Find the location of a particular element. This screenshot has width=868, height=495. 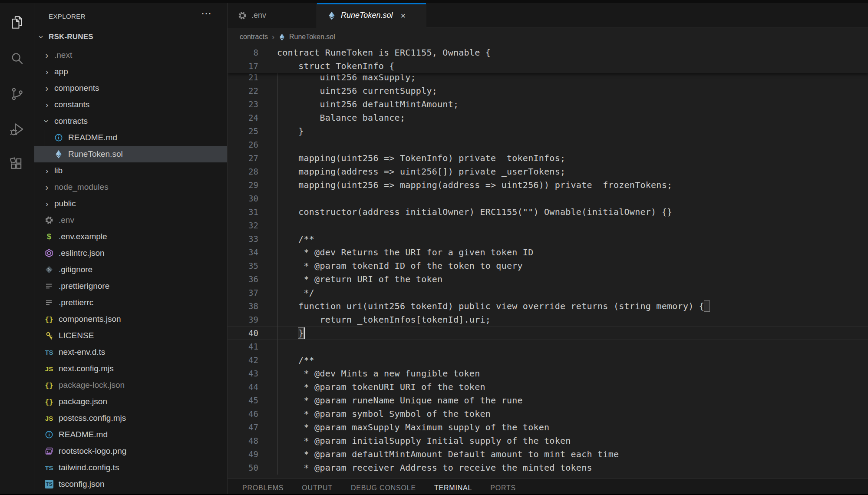

code-line-45: 45 * @param runeName Unique name of the … is located at coordinates (548, 400).